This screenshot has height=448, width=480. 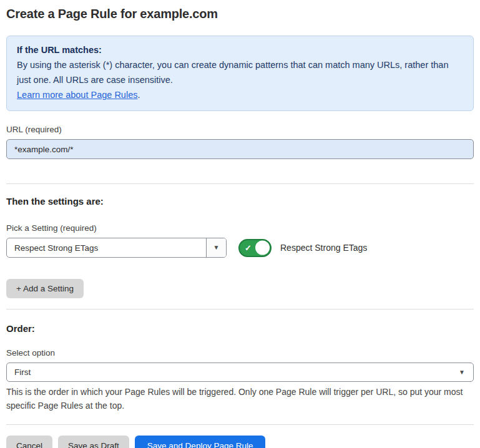 I want to click on setting-select-value: Respect Strong ETags, so click(x=106, y=248).